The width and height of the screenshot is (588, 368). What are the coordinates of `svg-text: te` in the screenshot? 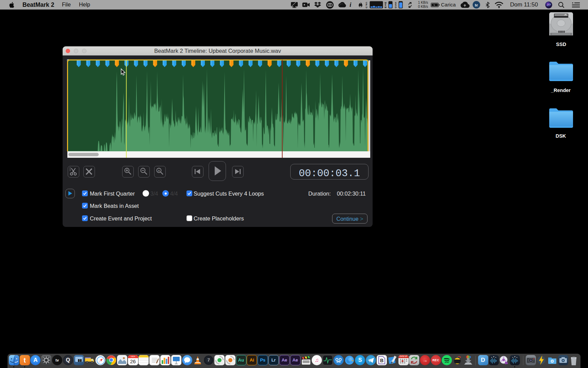 It's located at (476, 5).